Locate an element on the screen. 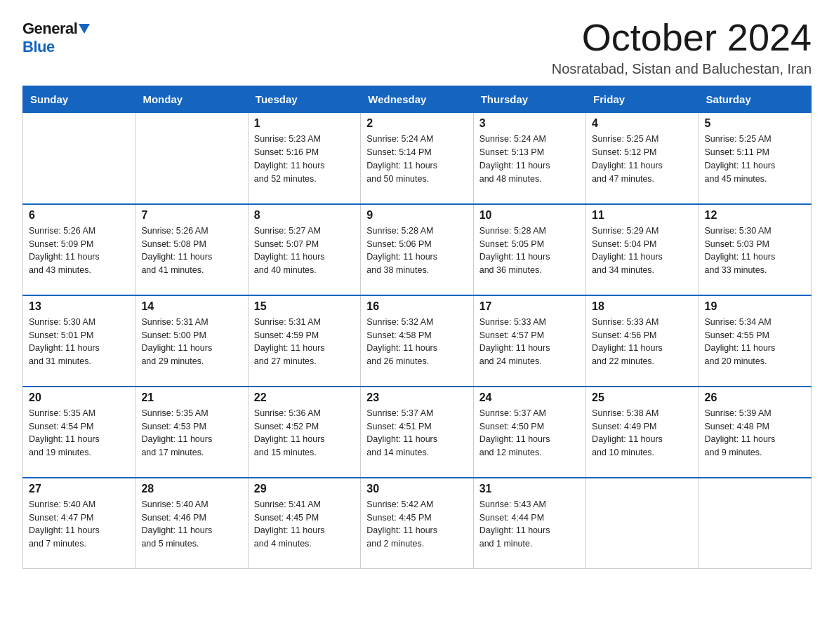 This screenshot has width=834, height=644. day-number: 3 is located at coordinates (529, 123).